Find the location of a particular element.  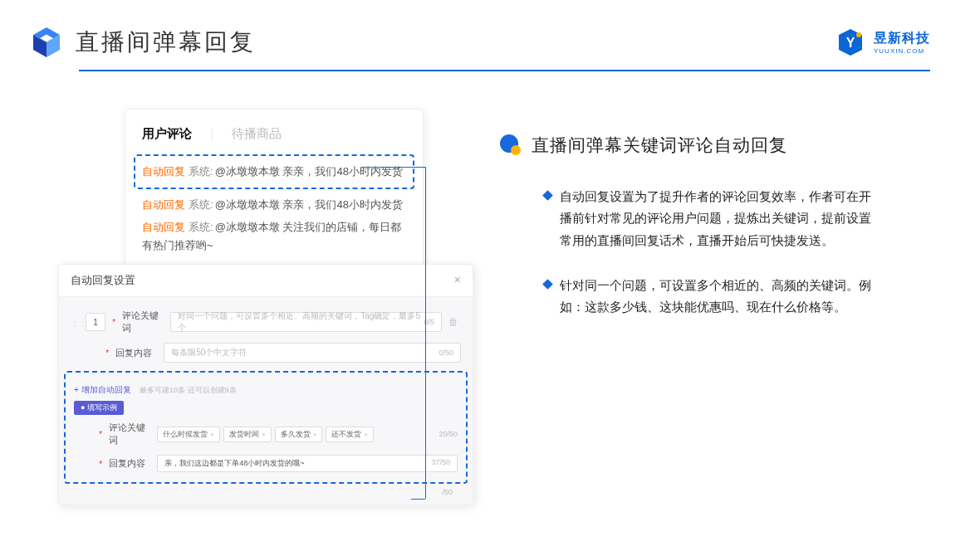

add-auto-reply-link: + 增加自动回复 is located at coordinates (103, 390).